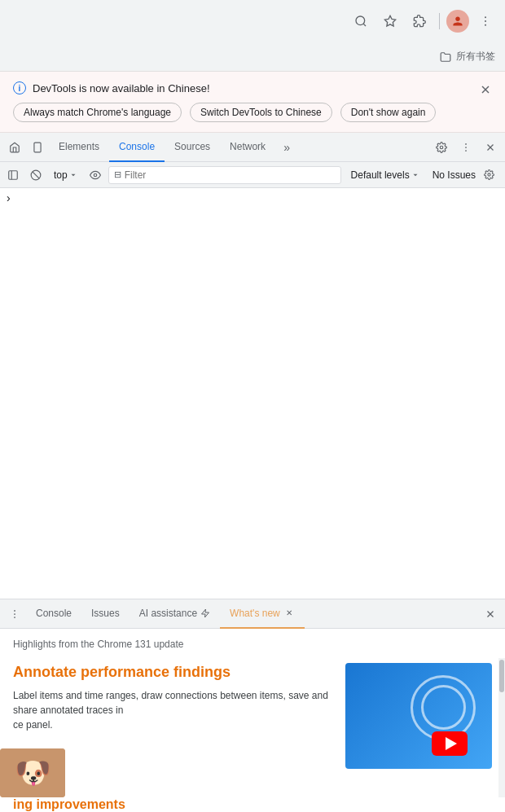 The width and height of the screenshot is (505, 812). What do you see at coordinates (106, 613) in the screenshot?
I see `bottom-tab-issues-label: Issues` at bounding box center [106, 613].